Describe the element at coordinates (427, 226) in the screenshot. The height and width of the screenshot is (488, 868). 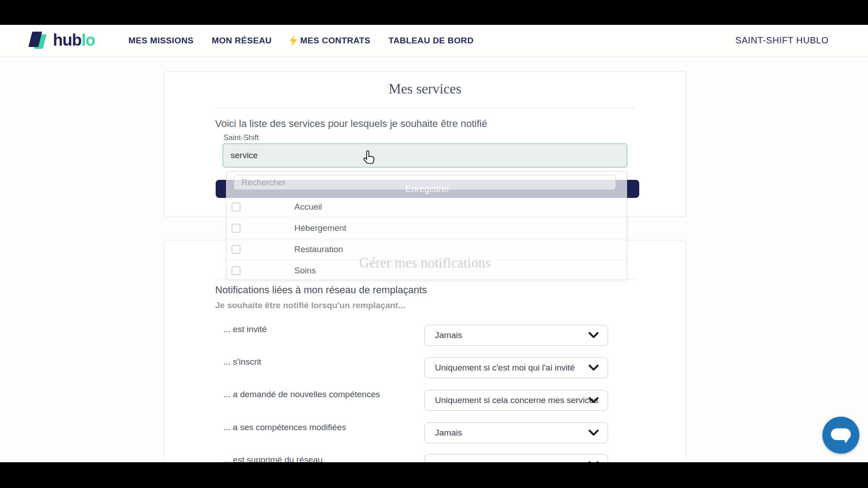
I see `services-dropdown: Accueil Hébergement Restauration Soins` at that location.